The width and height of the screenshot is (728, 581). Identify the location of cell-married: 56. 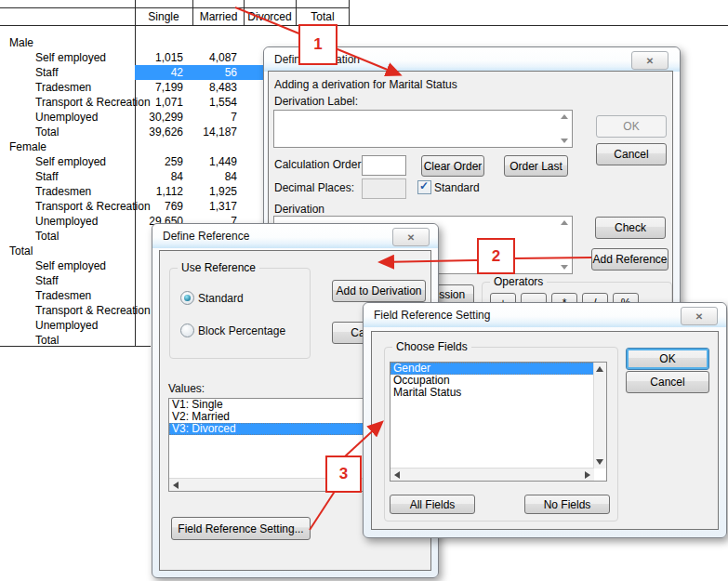
(215, 73).